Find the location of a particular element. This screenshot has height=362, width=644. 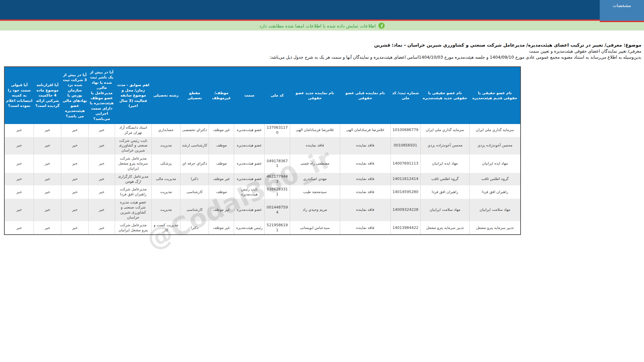

col-declaration: آیا اقرارنامه موضوع ماده 4 حاکمیت شرکتی … is located at coordinates (48, 95).